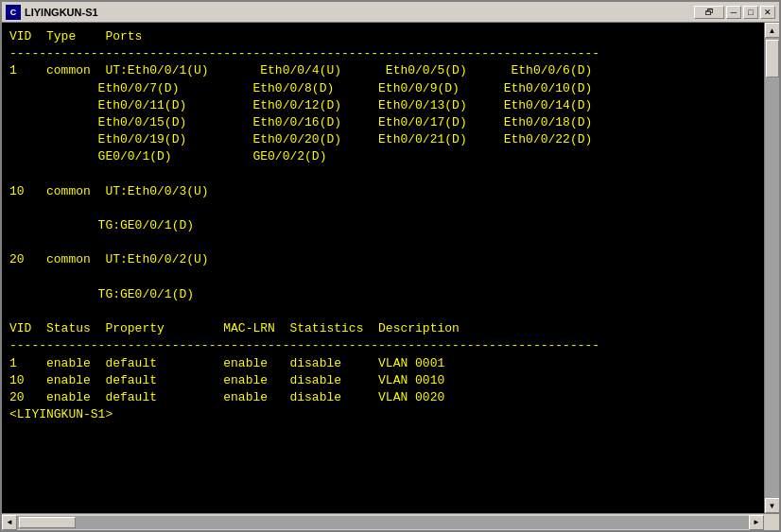 The image size is (781, 532). What do you see at coordinates (52, 12) in the screenshot?
I see `title-bar-left: C LIYINGKUN-S1` at bounding box center [52, 12].